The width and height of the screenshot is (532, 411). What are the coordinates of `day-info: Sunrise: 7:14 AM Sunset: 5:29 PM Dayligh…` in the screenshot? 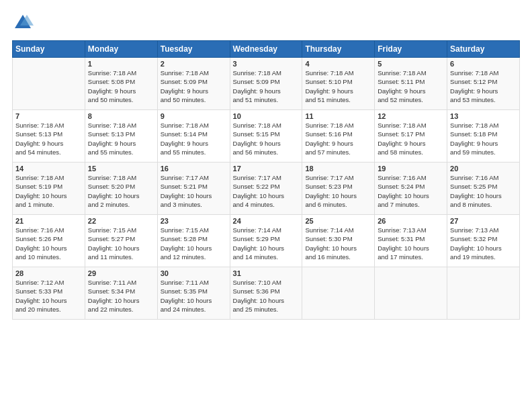 It's located at (266, 243).